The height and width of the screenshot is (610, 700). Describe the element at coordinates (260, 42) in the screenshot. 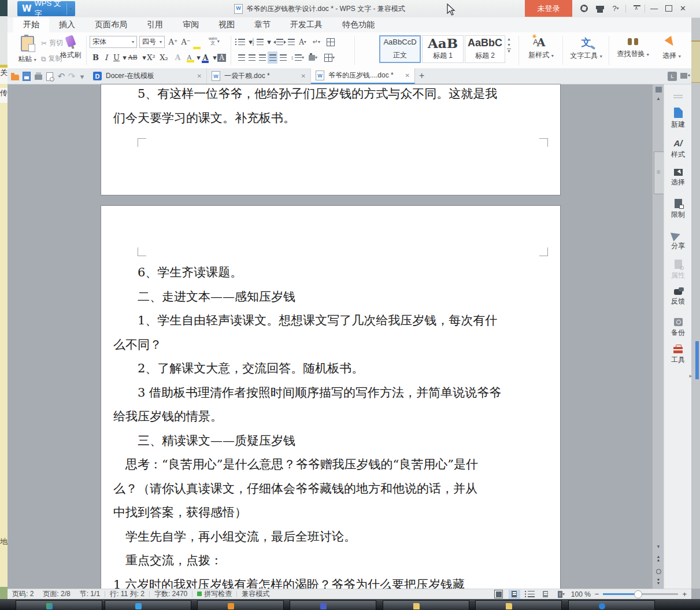

I see `numbered-list-button` at that location.